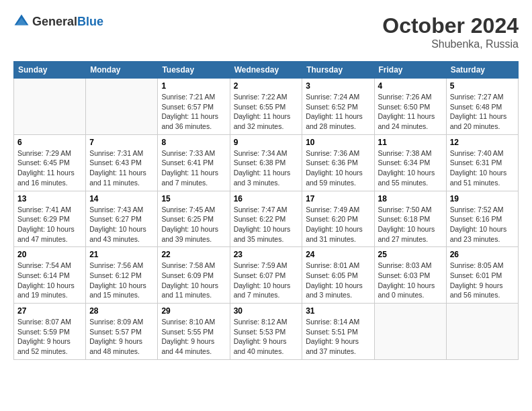 Image resolution: width=532 pixels, height=411 pixels. Describe the element at coordinates (482, 219) in the screenshot. I see `calendar-cell: 19Sunrise: 7:52 AM Sunset: 6:16 PM Dayli…` at that location.